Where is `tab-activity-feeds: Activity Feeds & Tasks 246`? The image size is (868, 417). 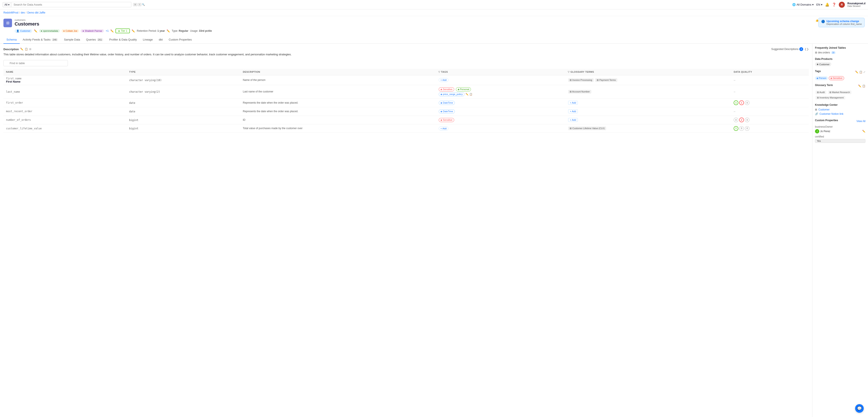
tab-activity-feeds: Activity Feeds & Tasks 246 is located at coordinates (40, 40).